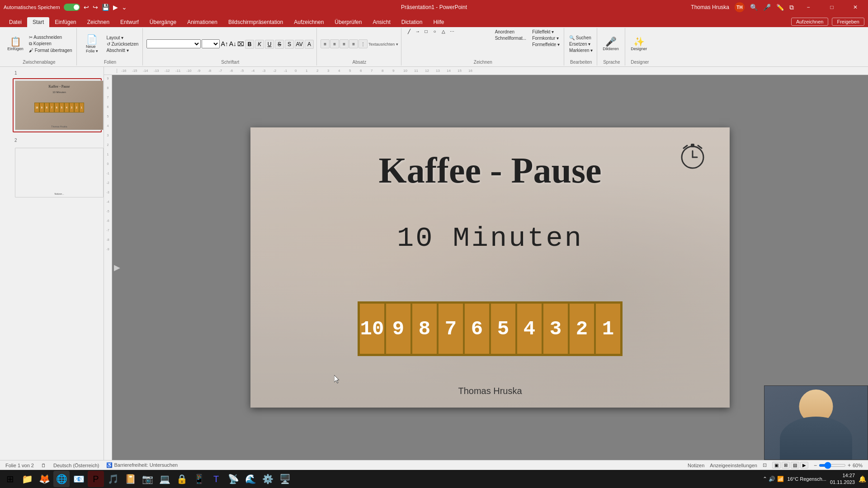 Image resolution: width=868 pixels, height=488 pixels. I want to click on taskbar-onenote: 📔, so click(130, 479).